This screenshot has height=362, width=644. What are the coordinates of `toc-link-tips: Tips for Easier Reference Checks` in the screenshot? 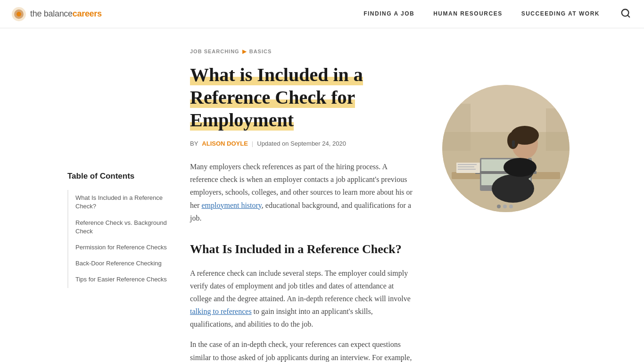 It's located at (124, 280).